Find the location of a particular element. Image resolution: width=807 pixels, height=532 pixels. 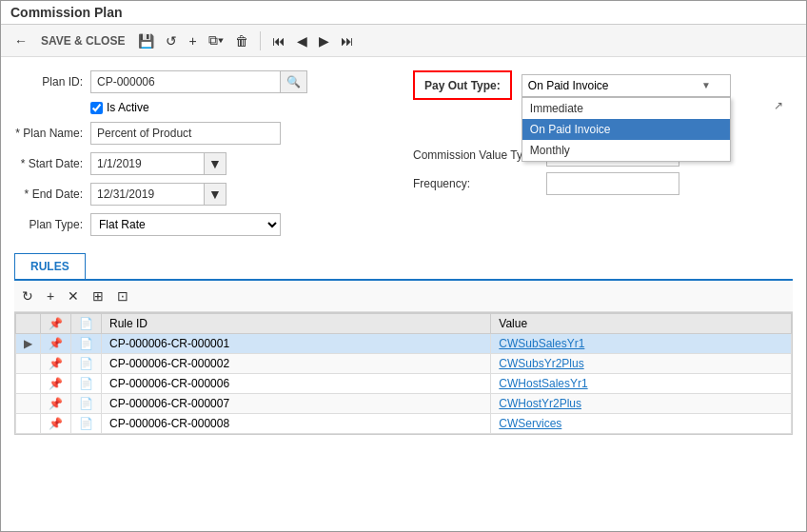

value-link: CWSubSalesYr1 is located at coordinates (541, 344).